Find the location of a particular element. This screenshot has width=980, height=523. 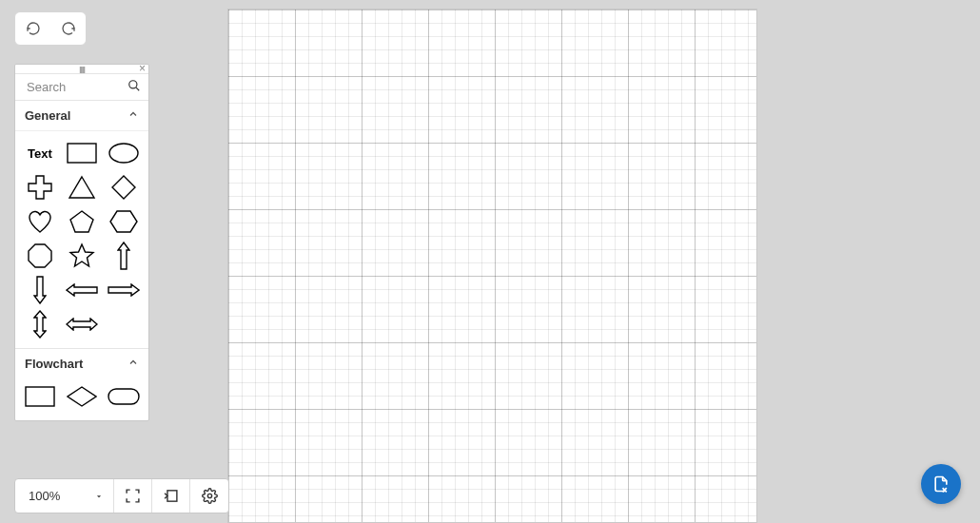

close-icon: × is located at coordinates (143, 68).